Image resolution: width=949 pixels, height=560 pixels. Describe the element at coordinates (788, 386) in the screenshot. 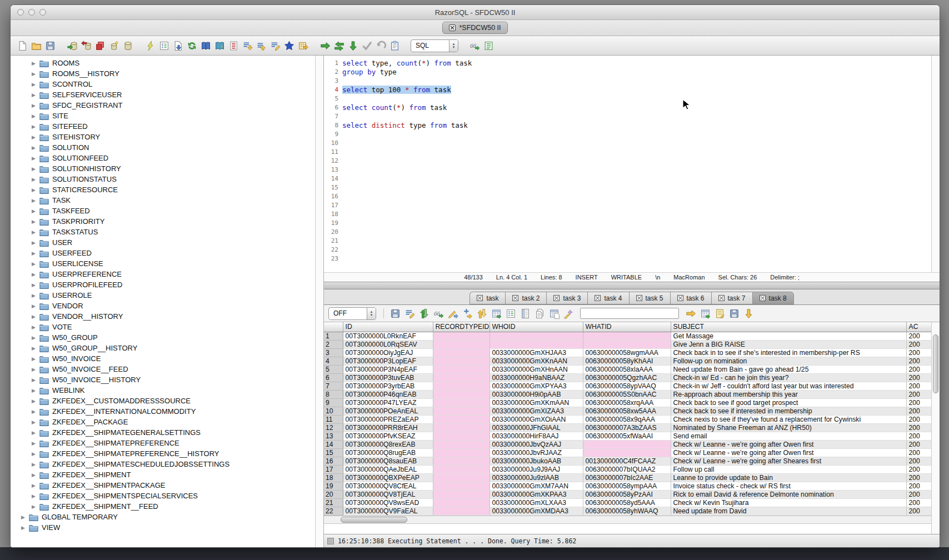

I see `table-cell: Check-in w/ Jeff - couldn't afford last …` at that location.